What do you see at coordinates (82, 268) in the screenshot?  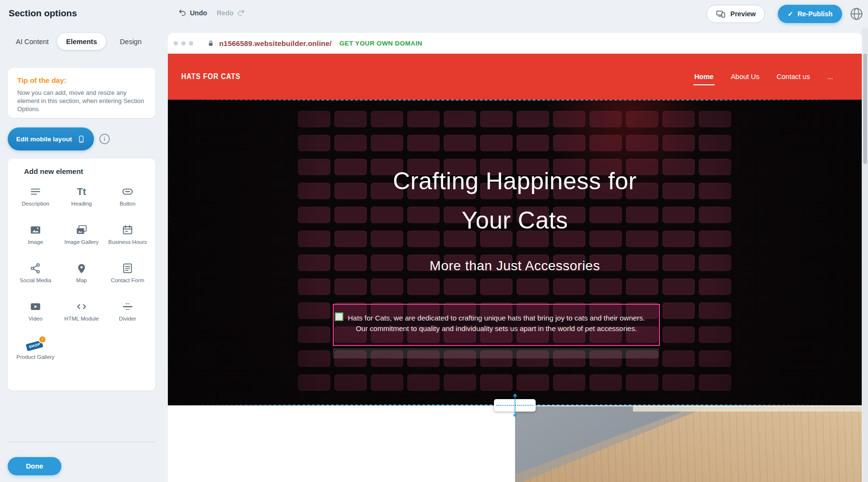 I see `map-pin-icon` at bounding box center [82, 268].